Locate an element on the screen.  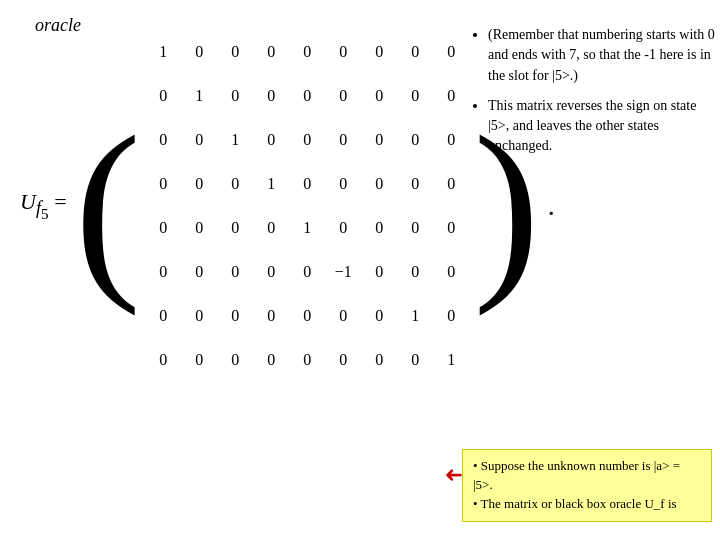
bracket-left: ( is located at coordinates (108, 206).